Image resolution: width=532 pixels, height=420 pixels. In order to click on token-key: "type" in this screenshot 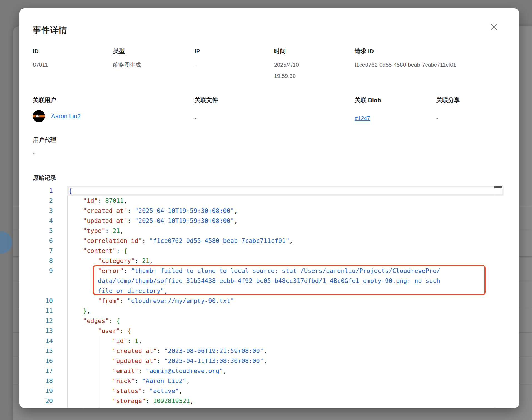, I will do `click(94, 231)`.